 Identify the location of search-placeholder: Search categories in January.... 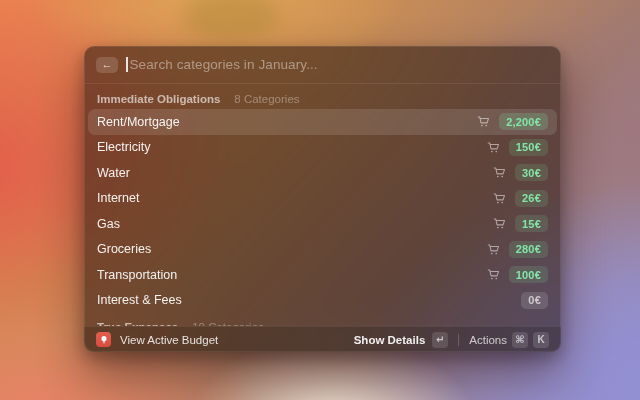
(224, 64).